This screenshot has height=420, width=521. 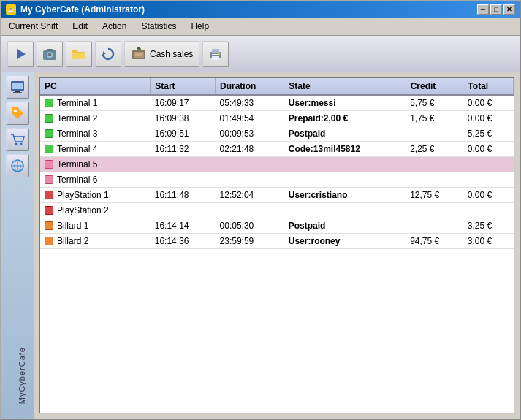 What do you see at coordinates (488, 226) in the screenshot?
I see `cell-total: 3,25 €` at bounding box center [488, 226].